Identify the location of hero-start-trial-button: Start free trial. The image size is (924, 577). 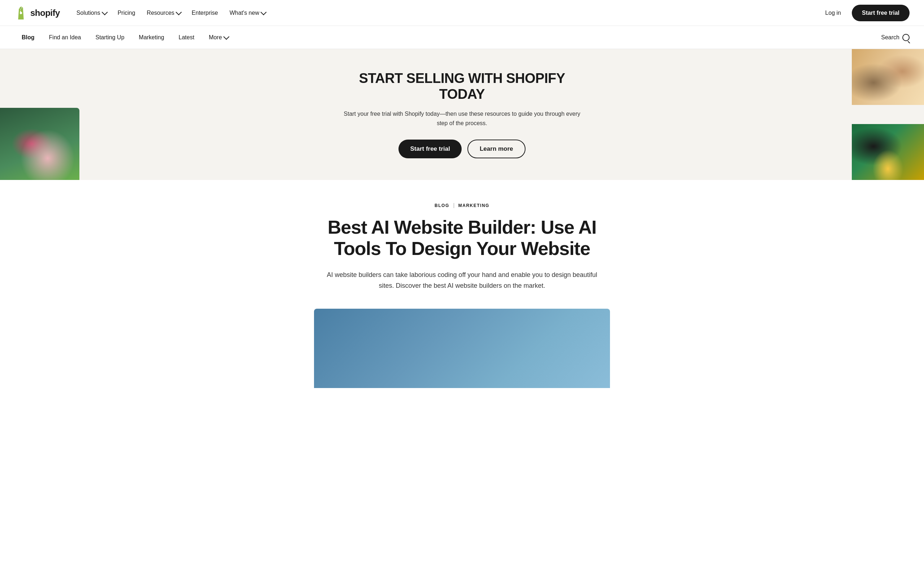
(430, 149).